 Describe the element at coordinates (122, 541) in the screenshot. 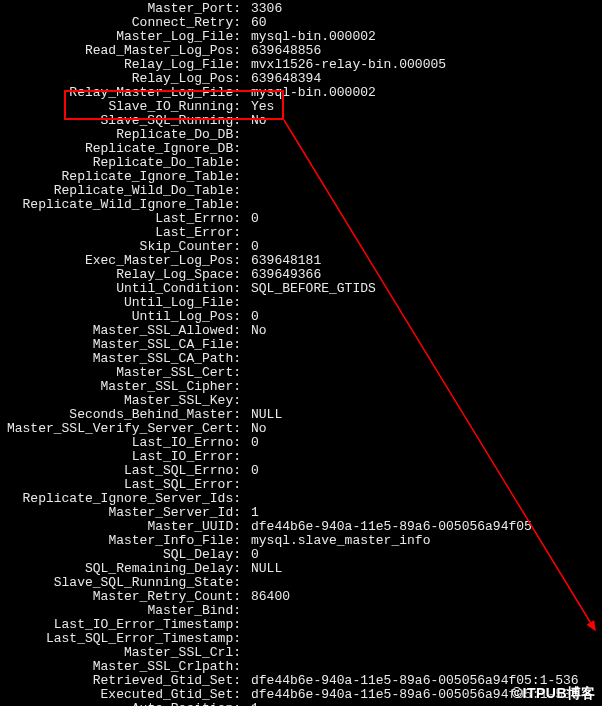

I see `status-label: Master_Info_File:` at that location.